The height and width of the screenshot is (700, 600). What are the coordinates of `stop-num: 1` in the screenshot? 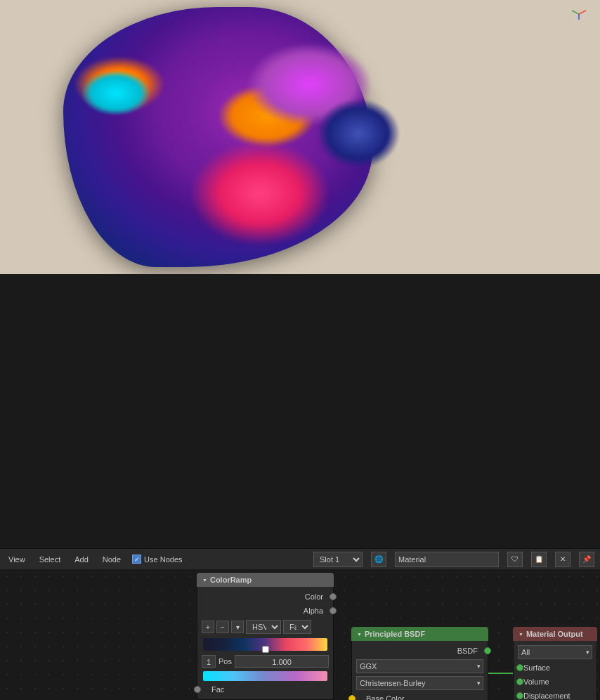 It's located at (209, 661).